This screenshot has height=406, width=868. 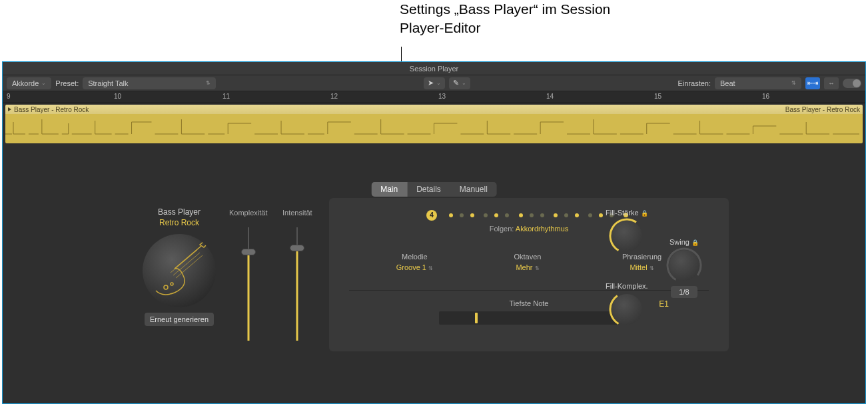 What do you see at coordinates (297, 213) in the screenshot?
I see `intensity-label: Intensität` at bounding box center [297, 213].